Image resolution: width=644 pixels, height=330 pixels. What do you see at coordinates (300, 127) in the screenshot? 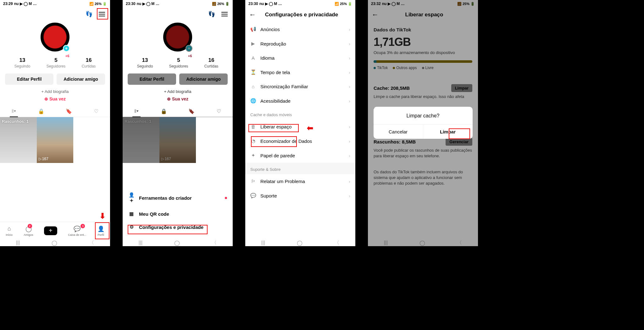
I see `row-liberar-espaco: 🗑Liberar espaço›` at bounding box center [300, 127].